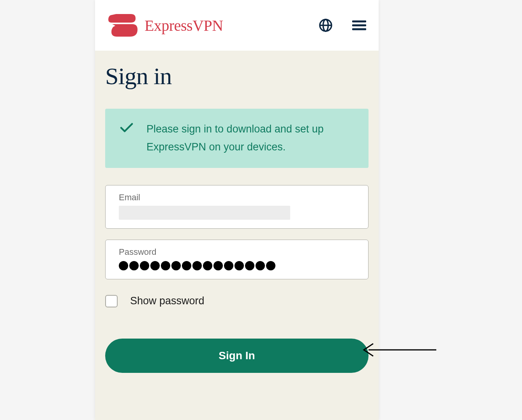  Describe the element at coordinates (123, 25) in the screenshot. I see `expressvpn-logo-icon` at that location.